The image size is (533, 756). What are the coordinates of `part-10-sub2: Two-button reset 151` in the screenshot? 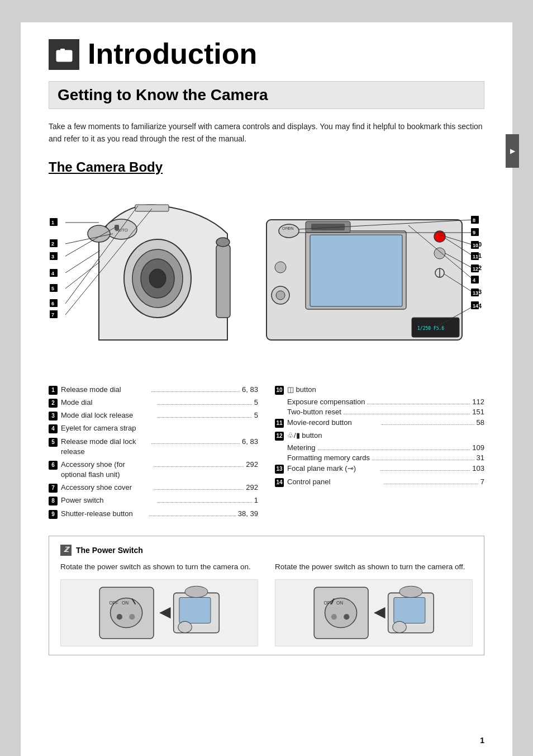 It's located at (386, 412).